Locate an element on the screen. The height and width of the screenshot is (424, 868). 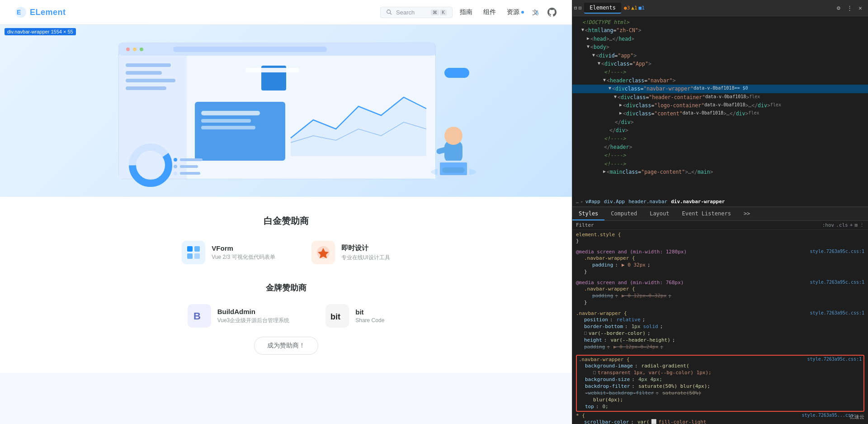
devtools-close-icon: ✕ is located at coordinates (860, 8).